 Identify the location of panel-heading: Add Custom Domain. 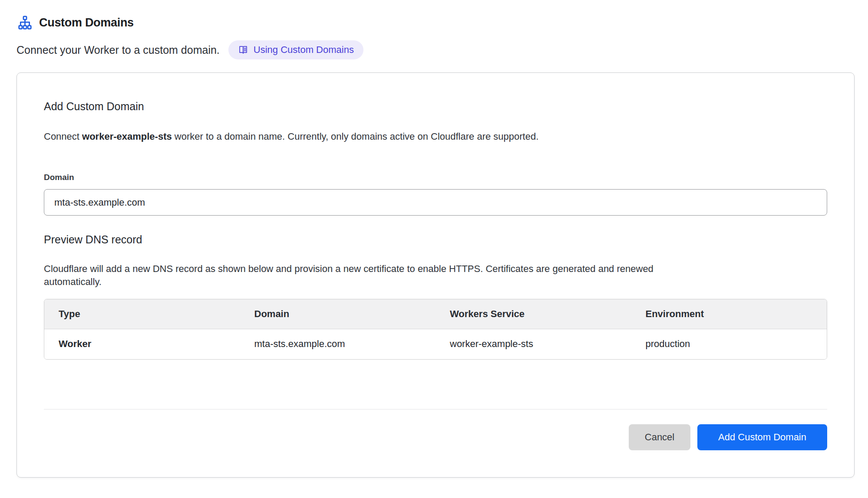
(436, 106).